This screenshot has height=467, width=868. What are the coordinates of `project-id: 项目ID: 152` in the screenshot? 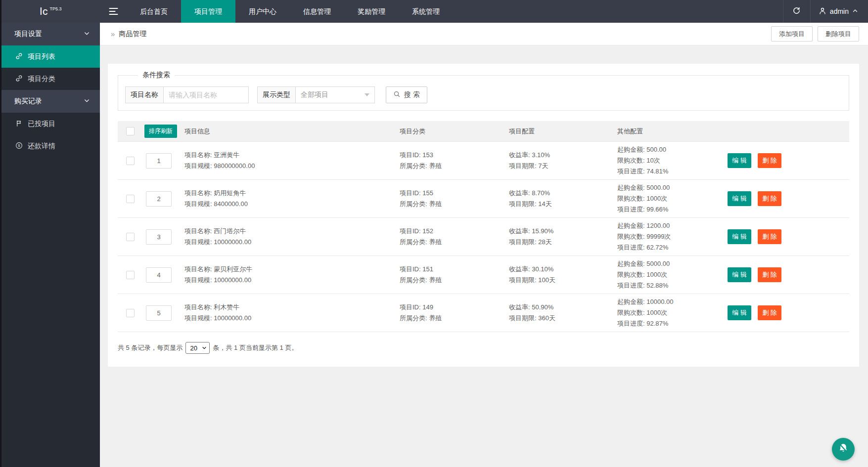 It's located at (454, 231).